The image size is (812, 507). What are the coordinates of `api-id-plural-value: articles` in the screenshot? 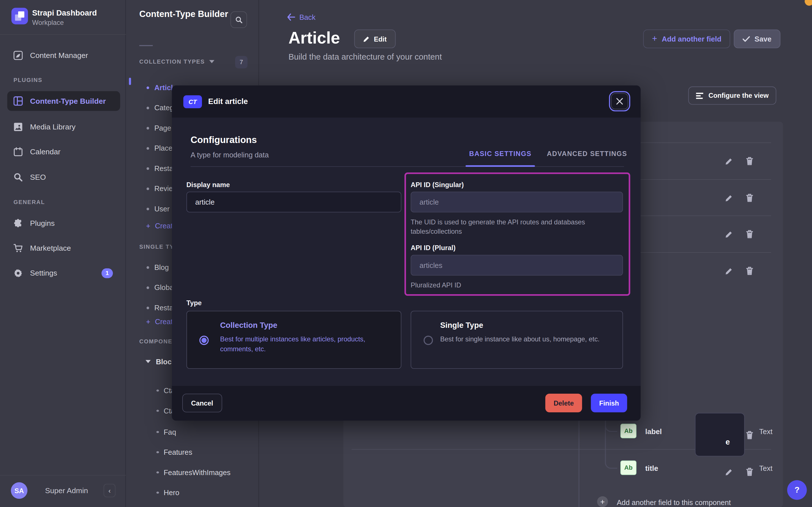 It's located at (431, 265).